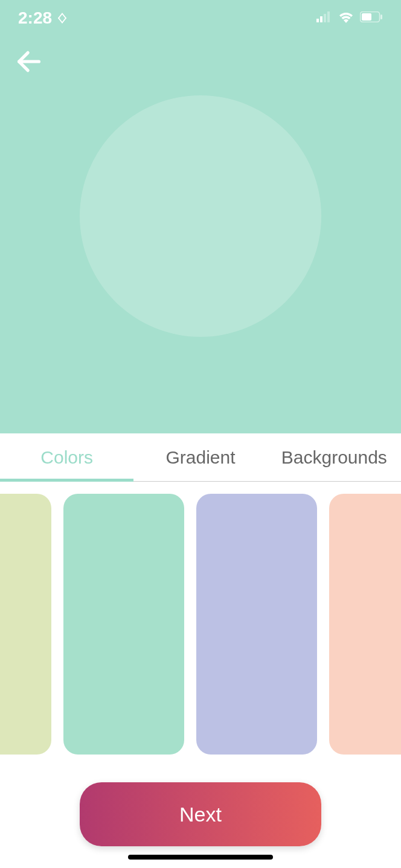 The height and width of the screenshot is (868, 401). What do you see at coordinates (200, 815) in the screenshot?
I see `next-button-label: Next` at bounding box center [200, 815].